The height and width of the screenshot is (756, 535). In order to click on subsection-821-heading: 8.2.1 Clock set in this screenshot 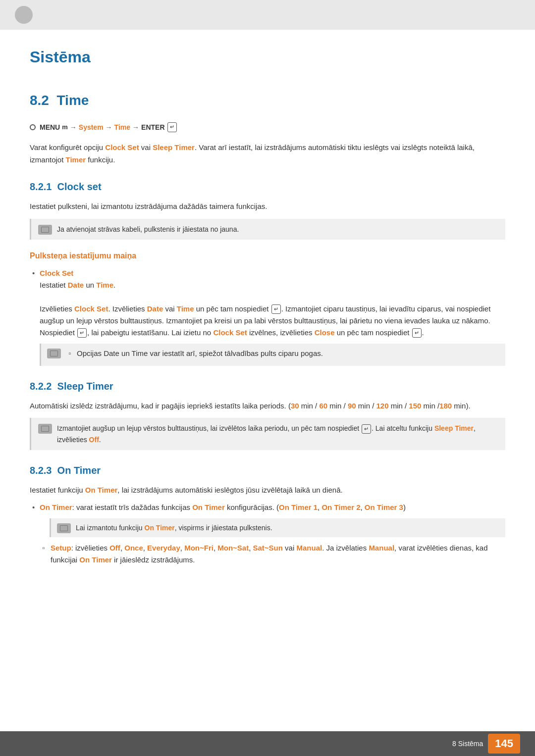, I will do `click(268, 187)`.